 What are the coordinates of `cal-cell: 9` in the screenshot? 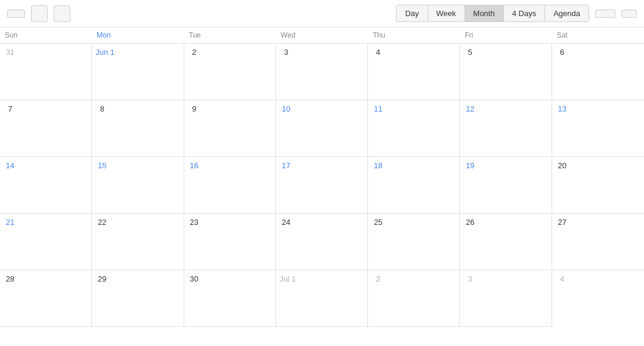 It's located at (230, 129).